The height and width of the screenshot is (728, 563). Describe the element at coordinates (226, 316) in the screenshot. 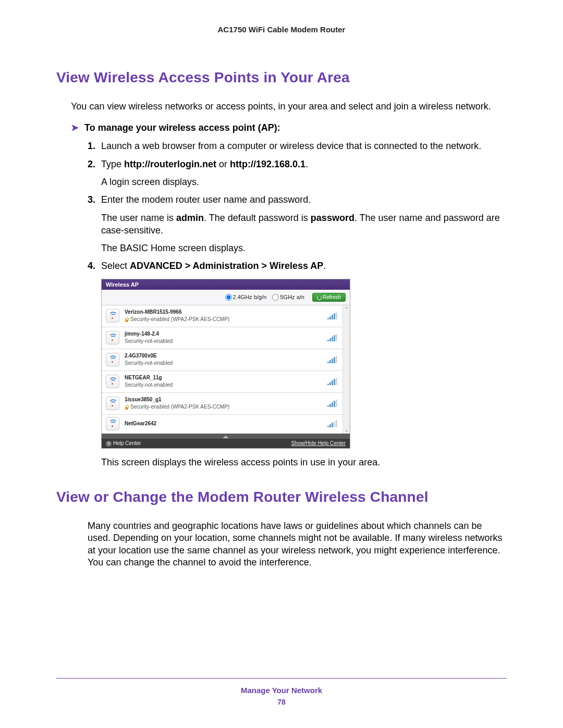

I see `ap-info: Verizon-MBR1515-9966Security-enabled (WP…` at that location.